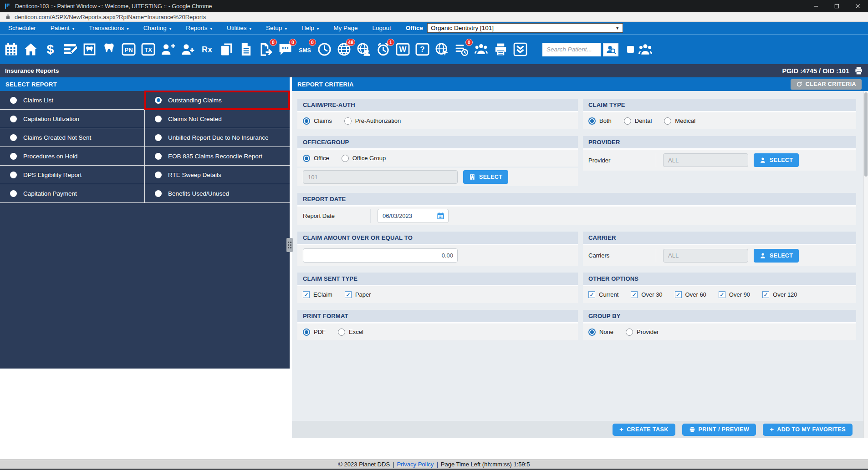 The image size is (868, 470). I want to click on report-option-outstanding-claims: Outstanding Claims, so click(217, 100).